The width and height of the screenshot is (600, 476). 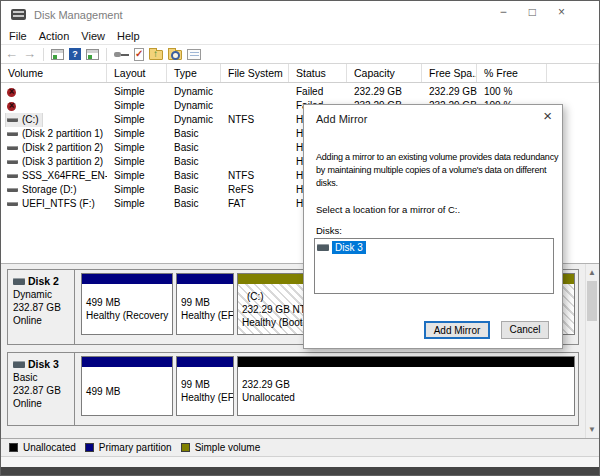 What do you see at coordinates (525, 330) in the screenshot?
I see `cancel-button: Cancel` at bounding box center [525, 330].